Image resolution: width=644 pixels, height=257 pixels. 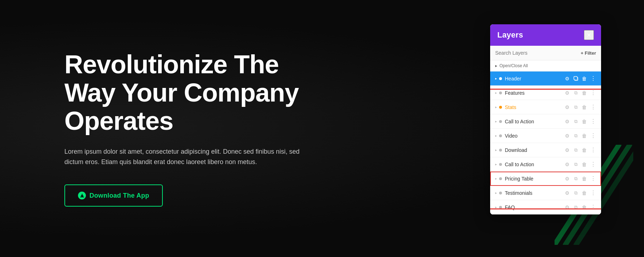 I want to click on layer-name: FAQ, so click(x=535, y=207).